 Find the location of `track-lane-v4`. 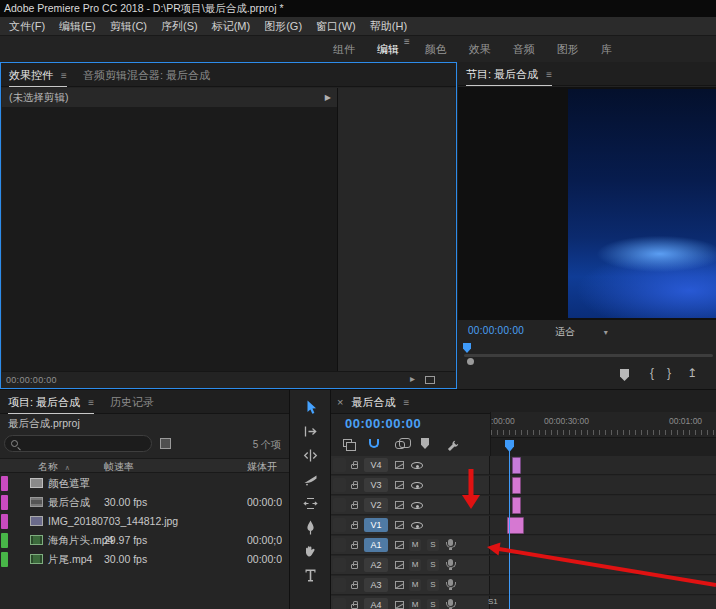

track-lane-v4 is located at coordinates (603, 466).